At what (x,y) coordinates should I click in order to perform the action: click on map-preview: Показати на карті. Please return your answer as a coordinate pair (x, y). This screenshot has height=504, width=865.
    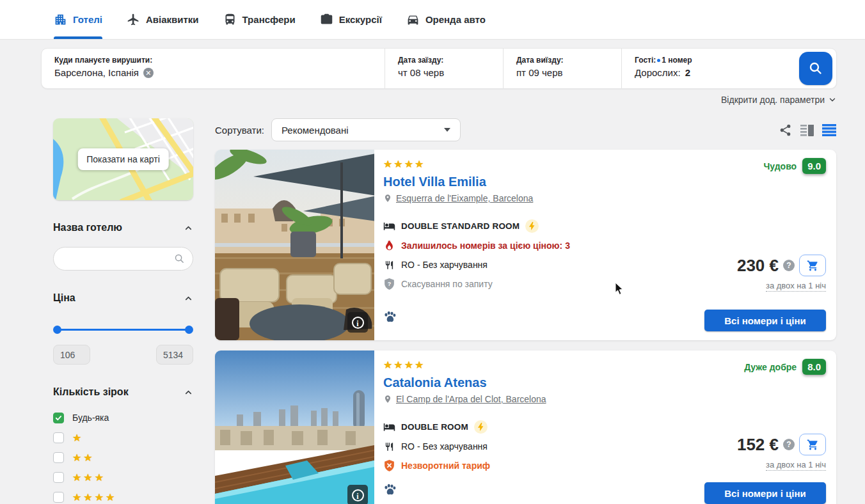
    Looking at the image, I should click on (123, 159).